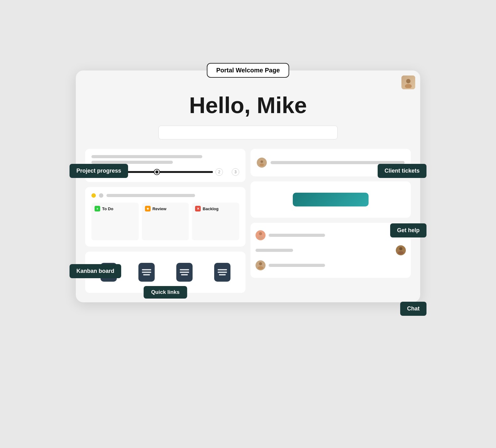  I want to click on review-label: Review, so click(160, 209).